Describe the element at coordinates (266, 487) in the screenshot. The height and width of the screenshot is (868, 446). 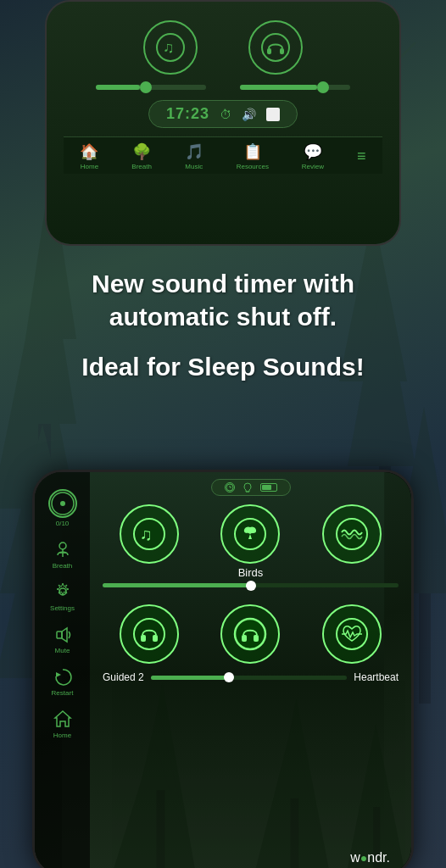
I see `battery-level` at that location.